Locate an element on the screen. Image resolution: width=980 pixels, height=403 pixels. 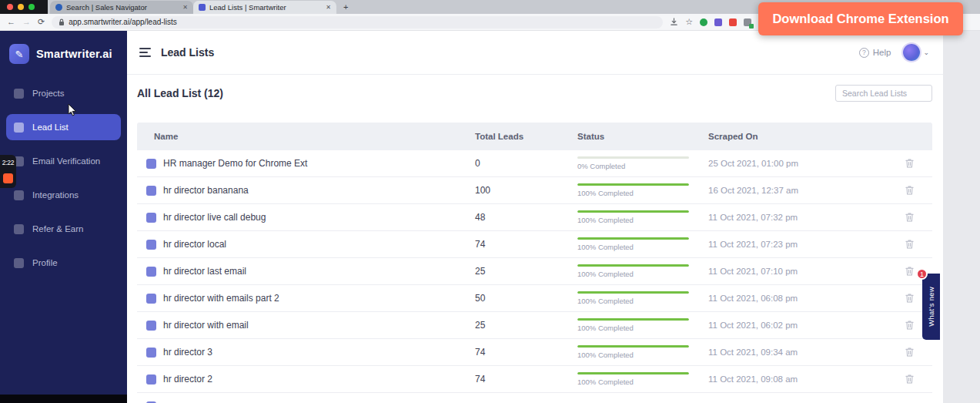
forward-icon: → is located at coordinates (26, 22).